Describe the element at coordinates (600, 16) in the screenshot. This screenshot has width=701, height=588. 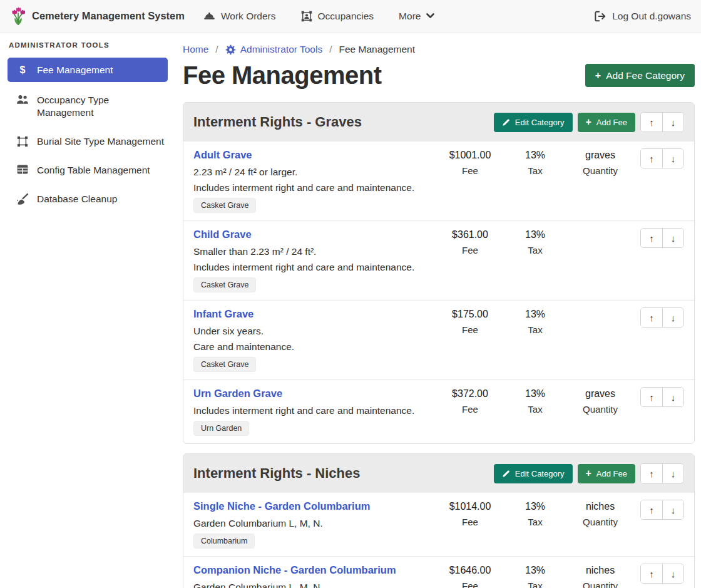
I see `sign-out-icon` at that location.